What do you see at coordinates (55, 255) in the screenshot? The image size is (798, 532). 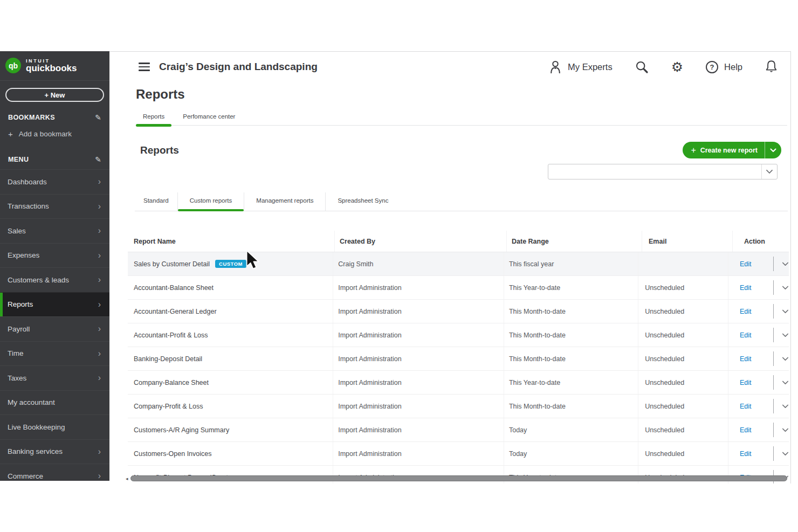 I see `sidebar-item-expenses: Expenses ›` at bounding box center [55, 255].